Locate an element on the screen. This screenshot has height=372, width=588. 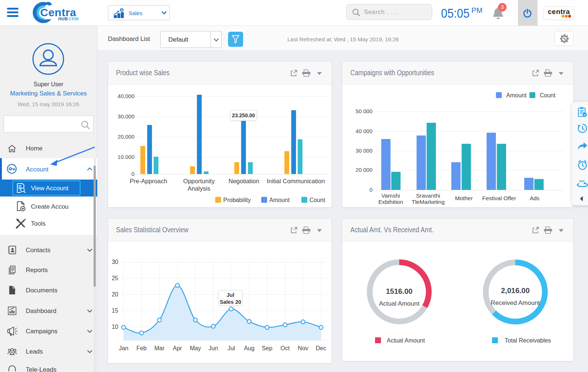
svg-text: Jul is located at coordinates (231, 348).